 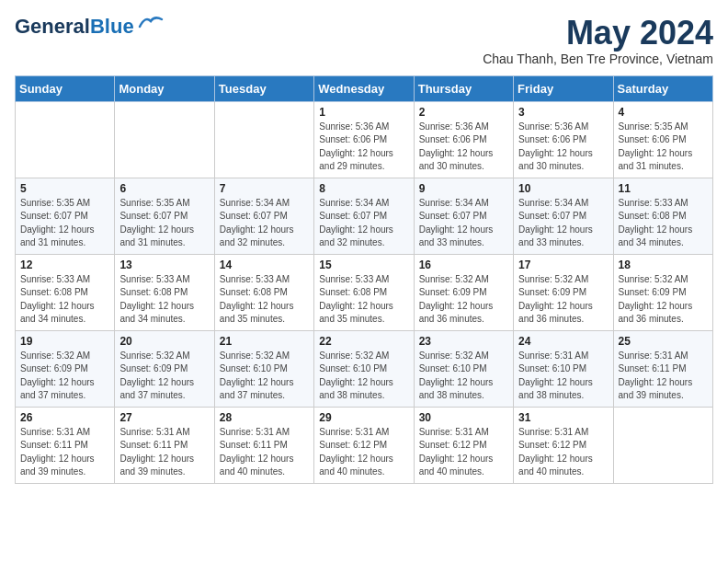 I want to click on day-number: 18, so click(x=664, y=265).